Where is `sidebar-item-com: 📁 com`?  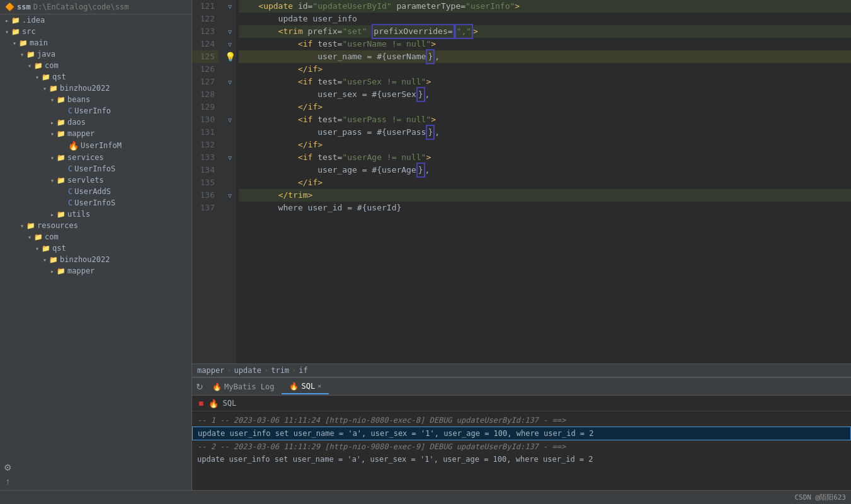
sidebar-item-com: 📁 com is located at coordinates (96, 66).